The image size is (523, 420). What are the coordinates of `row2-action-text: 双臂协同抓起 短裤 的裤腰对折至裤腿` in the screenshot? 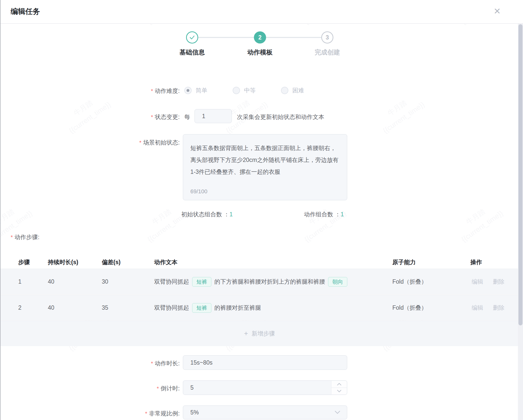 It's located at (208, 308).